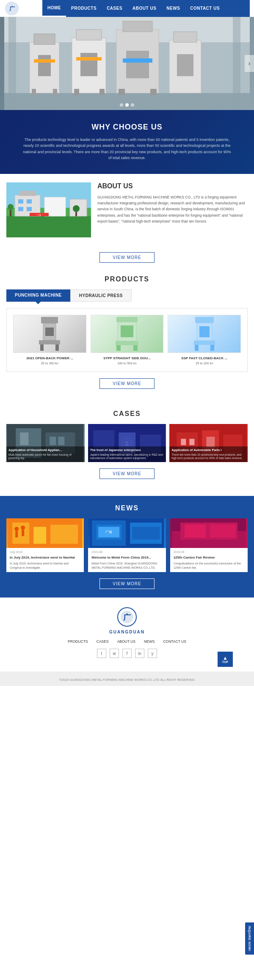 This screenshot has width=254, height=980. Describe the element at coordinates (84, 8) in the screenshot. I see `nav-products: PRODUCTS` at that location.